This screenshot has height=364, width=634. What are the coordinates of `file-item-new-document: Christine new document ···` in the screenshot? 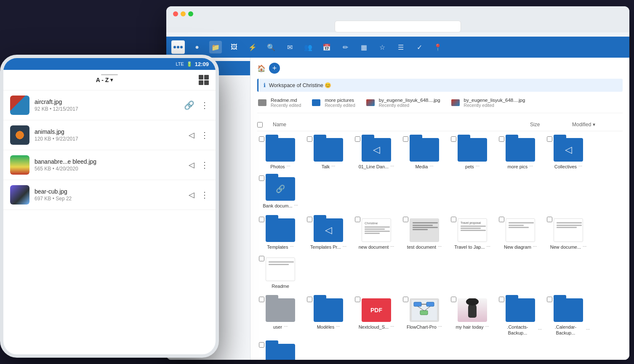 It's located at (376, 234).